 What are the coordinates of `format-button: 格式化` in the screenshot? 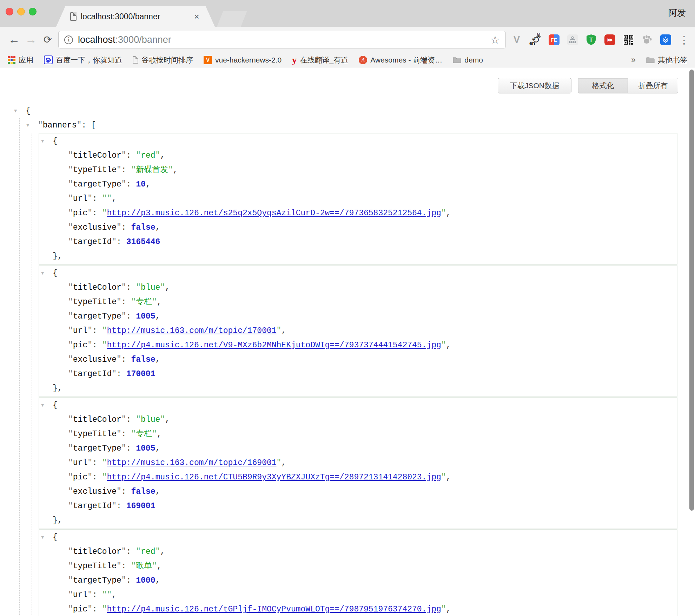 It's located at (603, 86).